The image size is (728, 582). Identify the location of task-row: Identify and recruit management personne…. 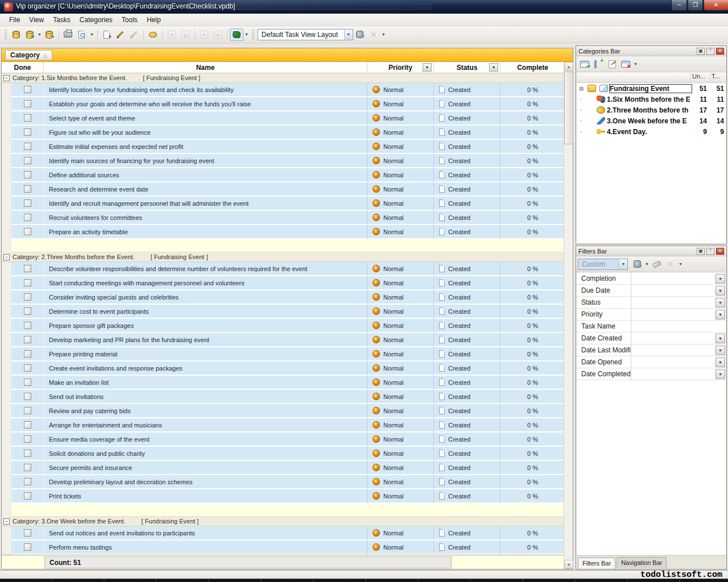
(283, 203).